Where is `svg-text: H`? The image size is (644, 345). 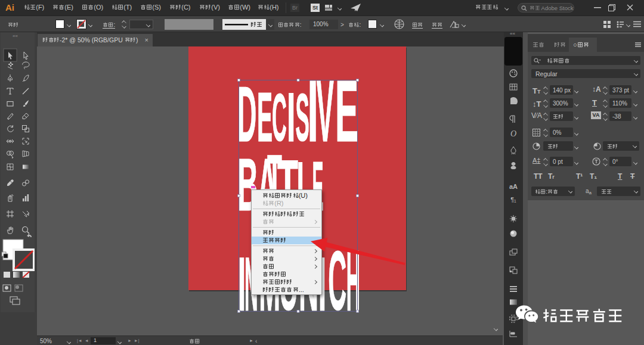 svg-text: H is located at coordinates (353, 281).